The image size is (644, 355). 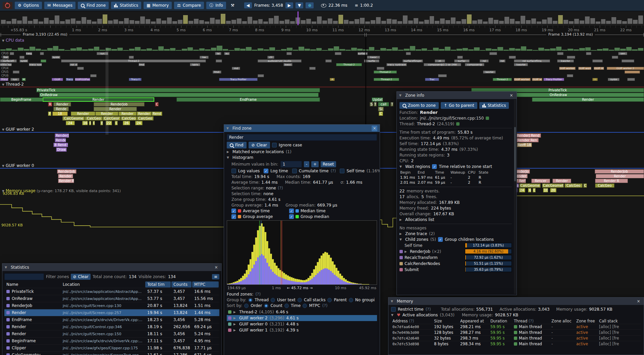 I want to click on wait-column-header: CPU, so click(x=473, y=173).